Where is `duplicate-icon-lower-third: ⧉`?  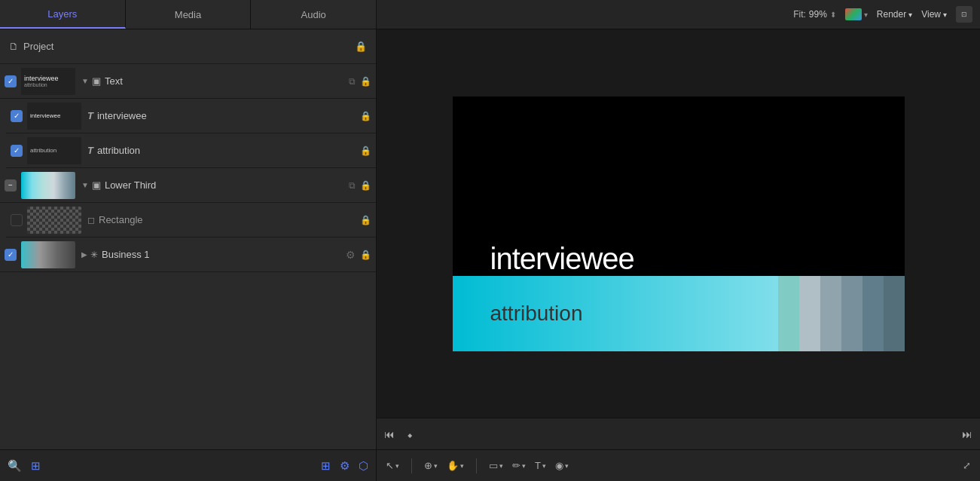 duplicate-icon-lower-third: ⧉ is located at coordinates (353, 185).